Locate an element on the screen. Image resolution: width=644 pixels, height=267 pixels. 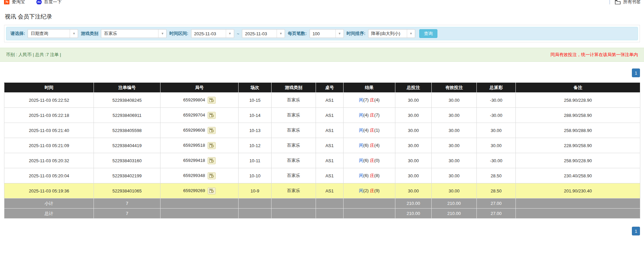
taobao-icon: 淘 is located at coordinates (7, 2).